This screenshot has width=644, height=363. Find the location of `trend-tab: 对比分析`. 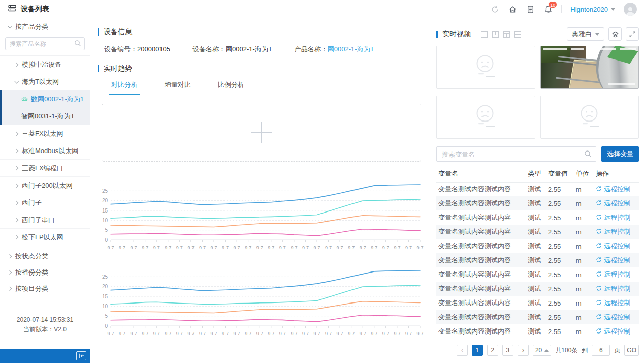

trend-tab: 对比分析 is located at coordinates (124, 87).